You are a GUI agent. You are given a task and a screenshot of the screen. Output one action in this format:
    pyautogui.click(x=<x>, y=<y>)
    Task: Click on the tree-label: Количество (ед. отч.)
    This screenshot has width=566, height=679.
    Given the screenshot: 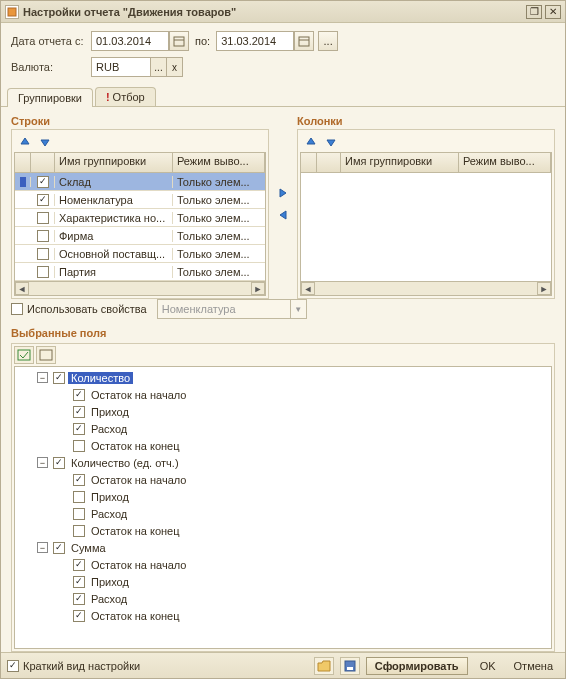 What is the action you would take?
    pyautogui.click(x=125, y=463)
    